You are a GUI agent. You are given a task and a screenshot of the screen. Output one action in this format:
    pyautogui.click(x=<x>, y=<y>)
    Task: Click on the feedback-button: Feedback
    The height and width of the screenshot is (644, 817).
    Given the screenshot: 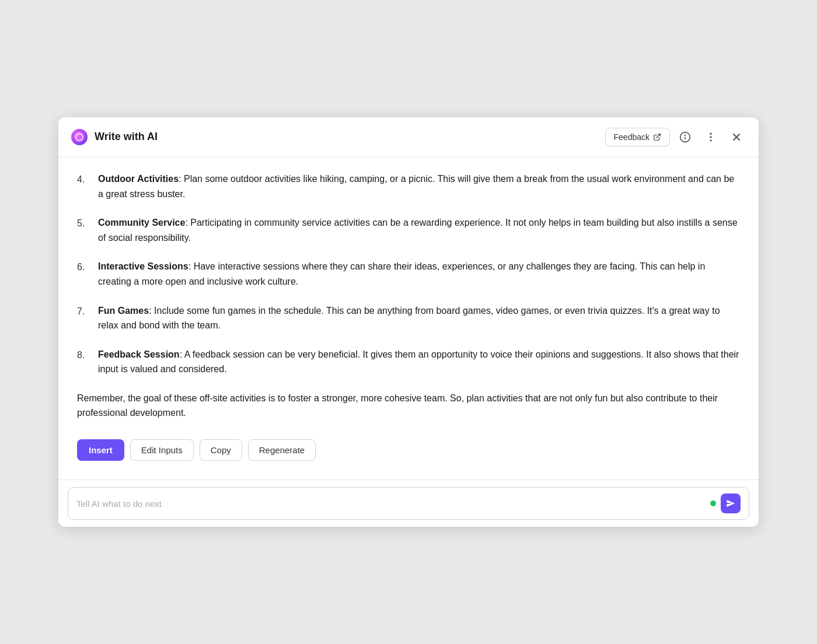 What is the action you would take?
    pyautogui.click(x=637, y=137)
    